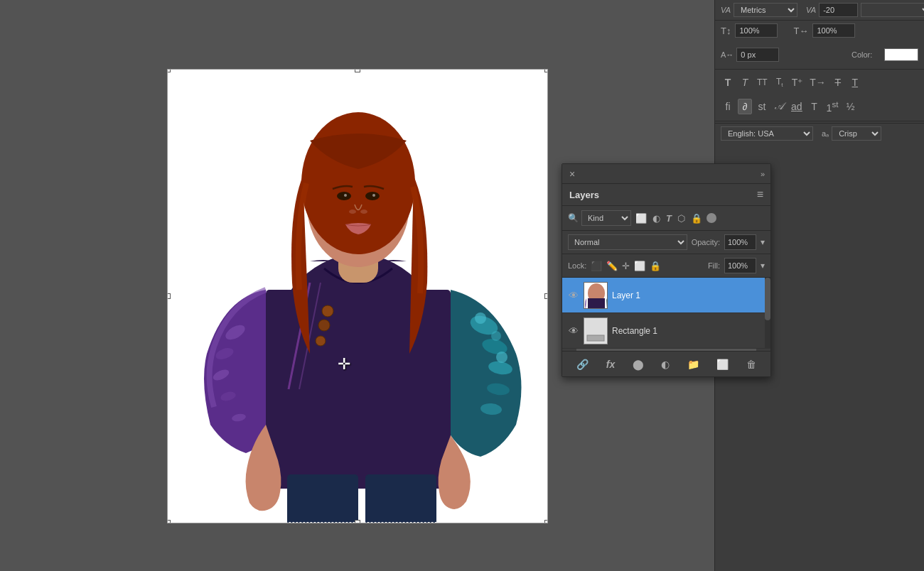 This screenshot has width=924, height=571. Describe the element at coordinates (839, 10) in the screenshot. I see `tracking-value-input` at that location.